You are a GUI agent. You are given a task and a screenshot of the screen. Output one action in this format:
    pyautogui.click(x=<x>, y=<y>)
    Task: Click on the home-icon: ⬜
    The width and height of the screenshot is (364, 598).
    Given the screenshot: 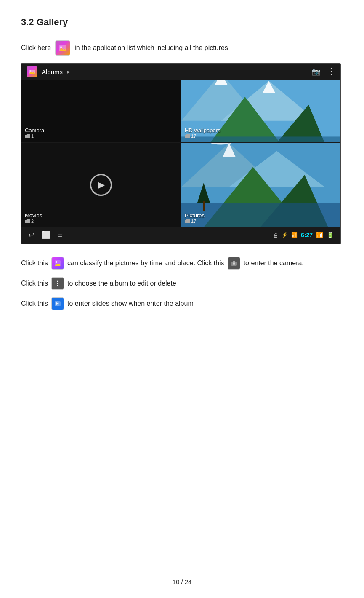 What is the action you would take?
    pyautogui.click(x=46, y=235)
    